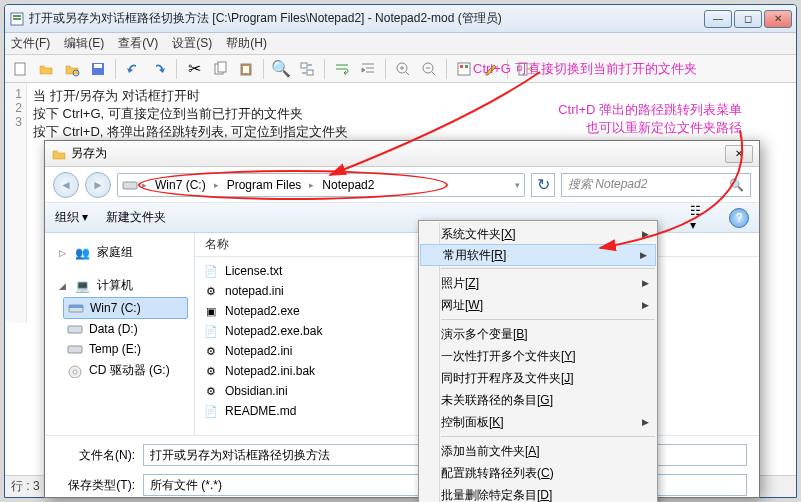 The width and height of the screenshot is (801, 502). Describe the element at coordinates (17, 19) in the screenshot. I see `app-icon` at that location.